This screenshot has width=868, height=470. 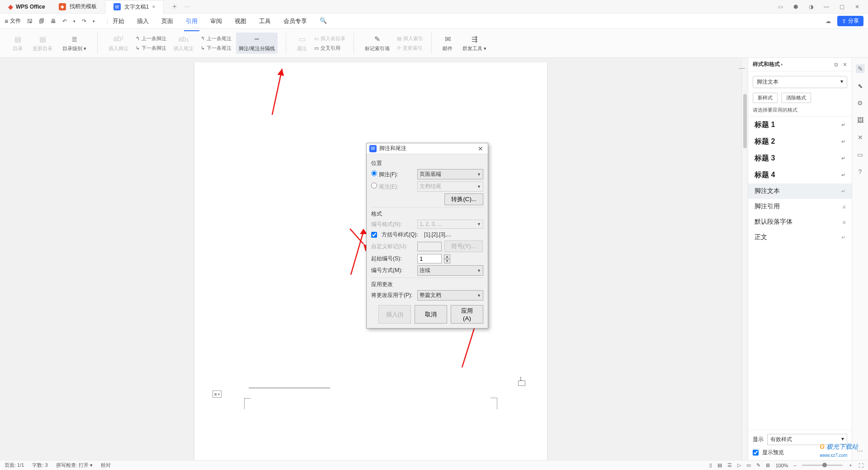 I want to click on style-heading3: 标题 3↵, so click(x=800, y=158).